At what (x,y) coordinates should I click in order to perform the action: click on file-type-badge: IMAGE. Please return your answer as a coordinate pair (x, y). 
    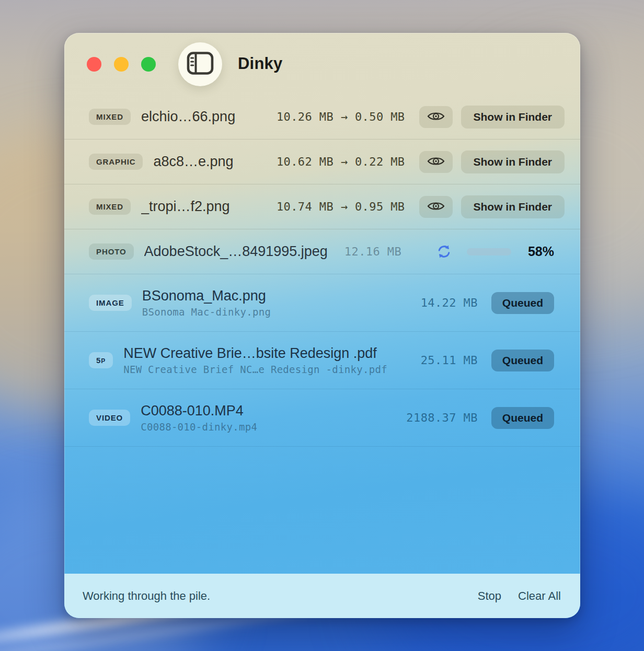
    Looking at the image, I should click on (110, 303).